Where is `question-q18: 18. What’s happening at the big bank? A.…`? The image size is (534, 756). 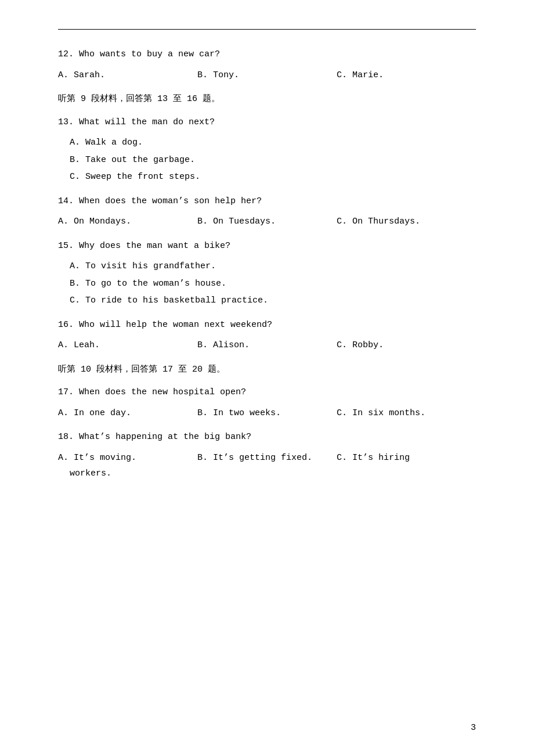 question-q18: 18. What’s happening at the big bank? A.… is located at coordinates (267, 454).